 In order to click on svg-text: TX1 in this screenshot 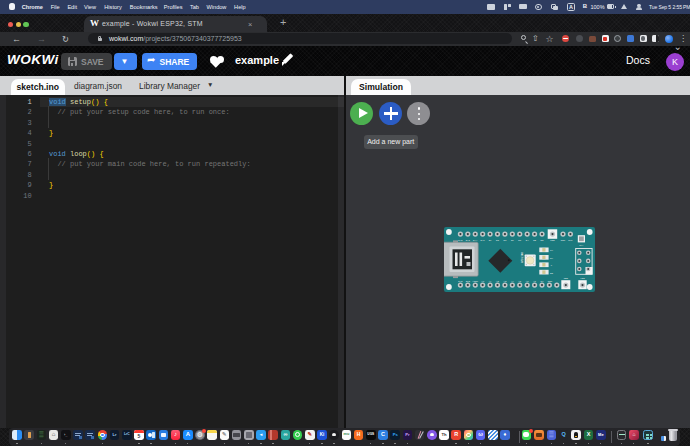, I will do `click(582, 246)`.